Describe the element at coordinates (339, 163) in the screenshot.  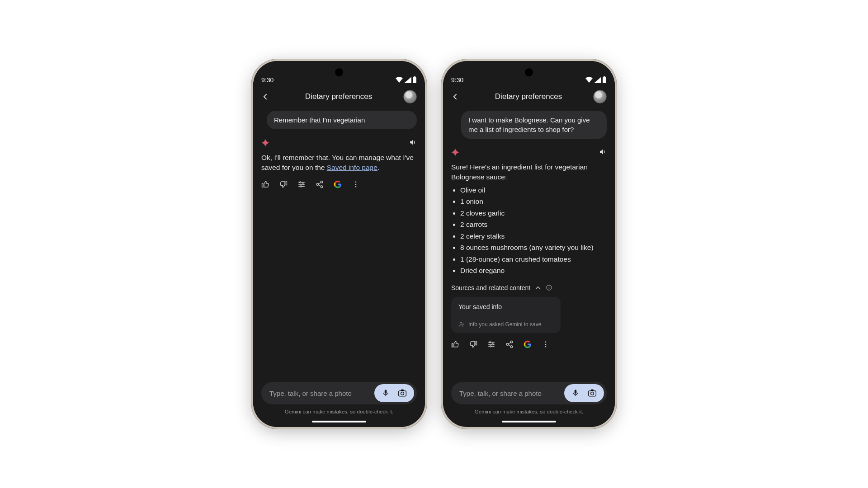
I see `assistant-message: Ok, I'll remember that. You can manage w…` at that location.